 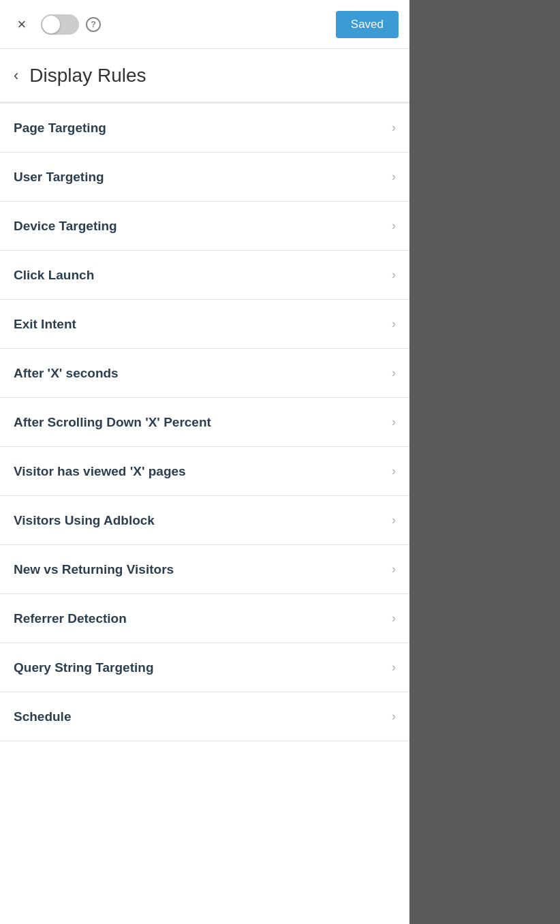 I want to click on menu-item-label-new-vs-returning: New vs Returning Visitors, so click(x=94, y=570).